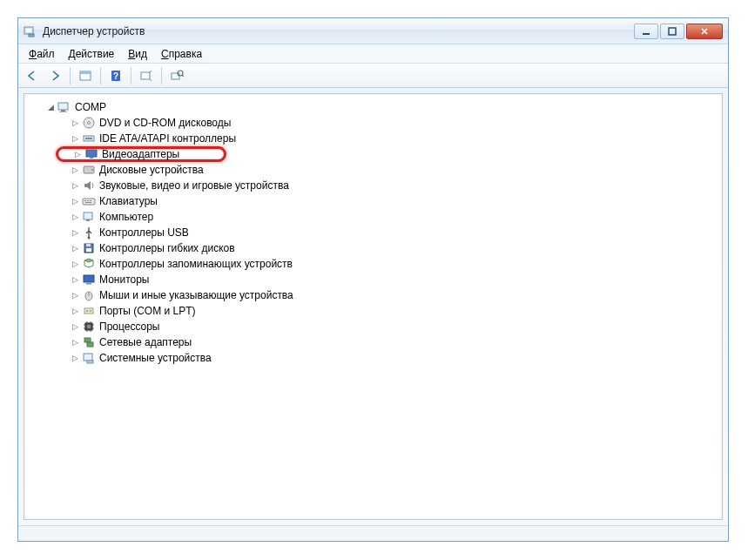 The height and width of the screenshot is (560, 748). I want to click on close-button, so click(704, 31).